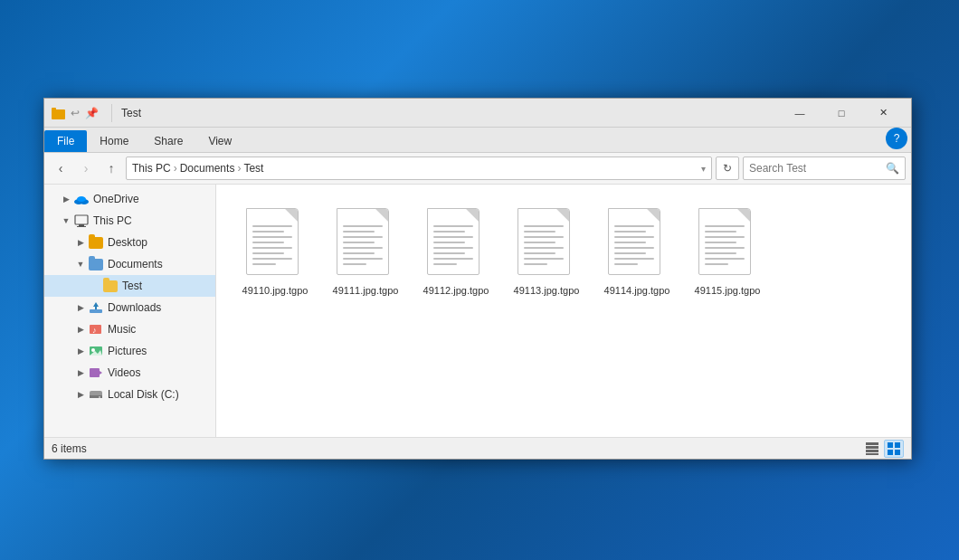 Image resolution: width=959 pixels, height=560 pixels. I want to click on view-buttons, so click(883, 449).